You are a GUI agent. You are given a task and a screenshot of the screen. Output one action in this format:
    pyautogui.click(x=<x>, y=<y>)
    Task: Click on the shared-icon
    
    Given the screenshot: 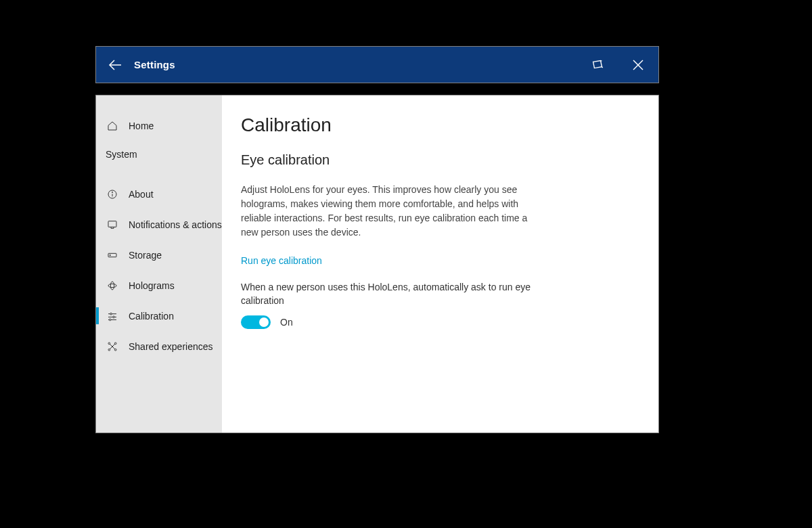 What is the action you would take?
    pyautogui.click(x=112, y=347)
    